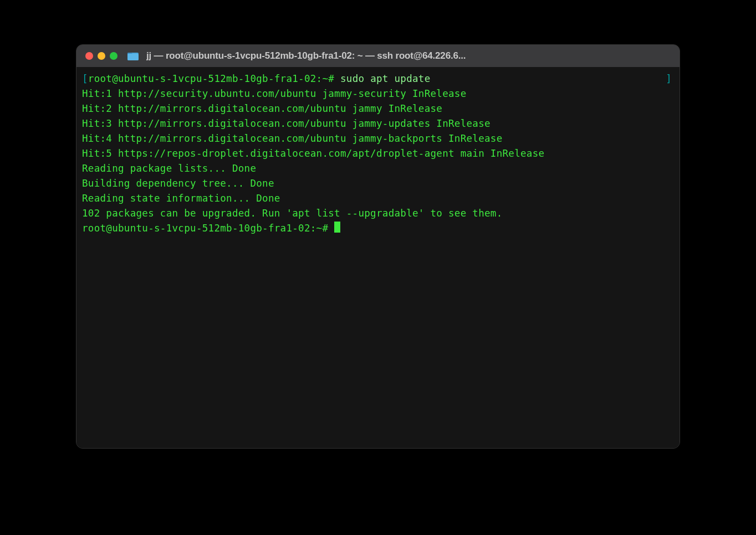  What do you see at coordinates (668, 79) in the screenshot?
I see `bracket-close: ]` at bounding box center [668, 79].